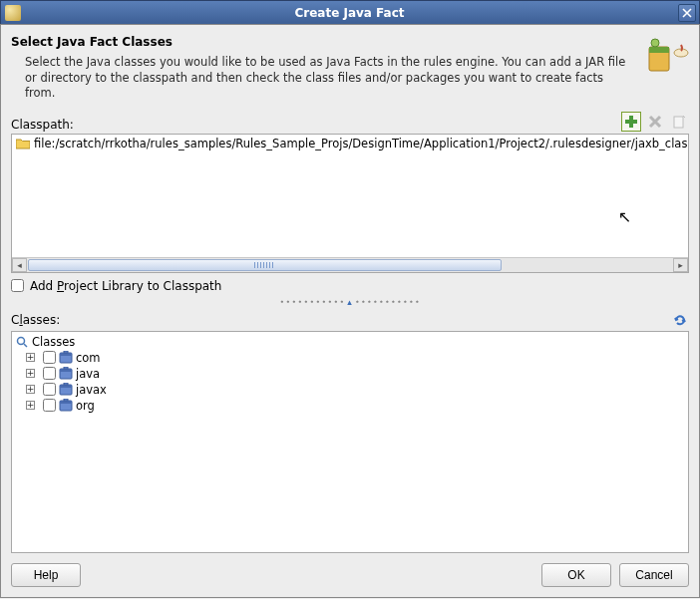  I want to click on package-name: com, so click(88, 358).